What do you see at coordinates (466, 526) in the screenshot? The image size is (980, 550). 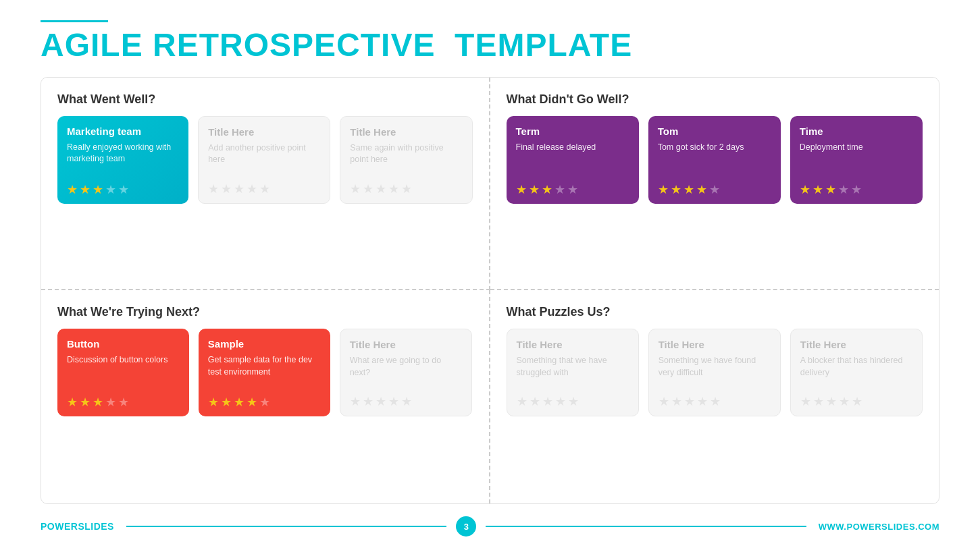 I see `footer-page-number: 3` at bounding box center [466, 526].